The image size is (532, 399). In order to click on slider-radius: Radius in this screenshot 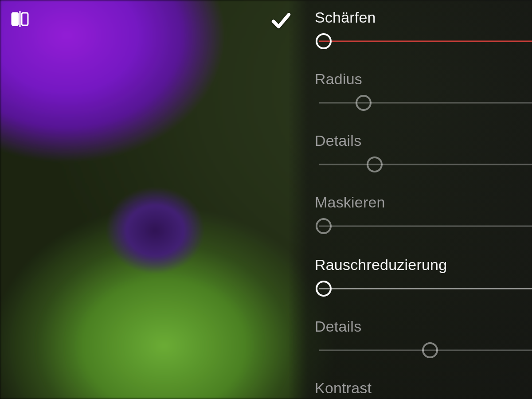, I will do `click(423, 90)`.